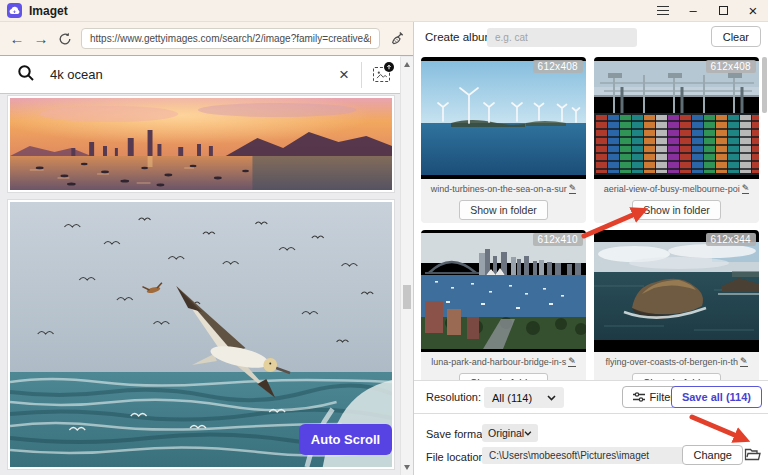 The width and height of the screenshot is (768, 475). I want to click on app-title: Imaget, so click(48, 11).